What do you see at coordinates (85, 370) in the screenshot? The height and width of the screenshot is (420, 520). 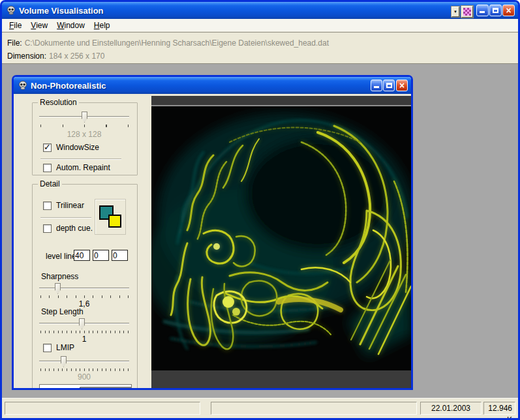 I see `lmip-slider-ticks` at bounding box center [85, 370].